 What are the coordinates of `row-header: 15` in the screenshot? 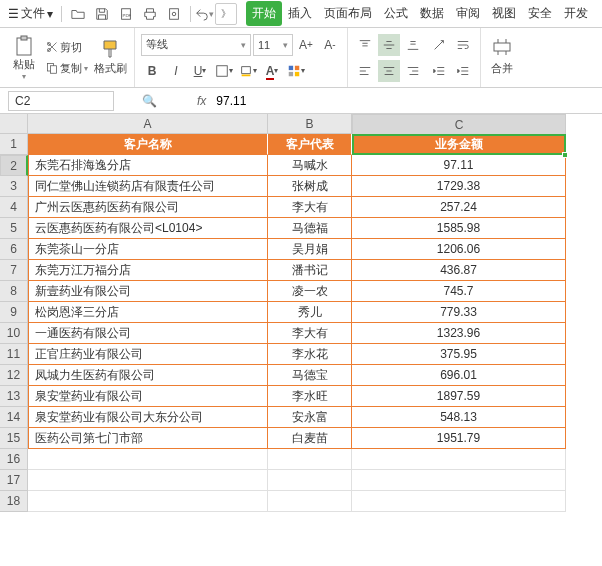 It's located at (14, 438).